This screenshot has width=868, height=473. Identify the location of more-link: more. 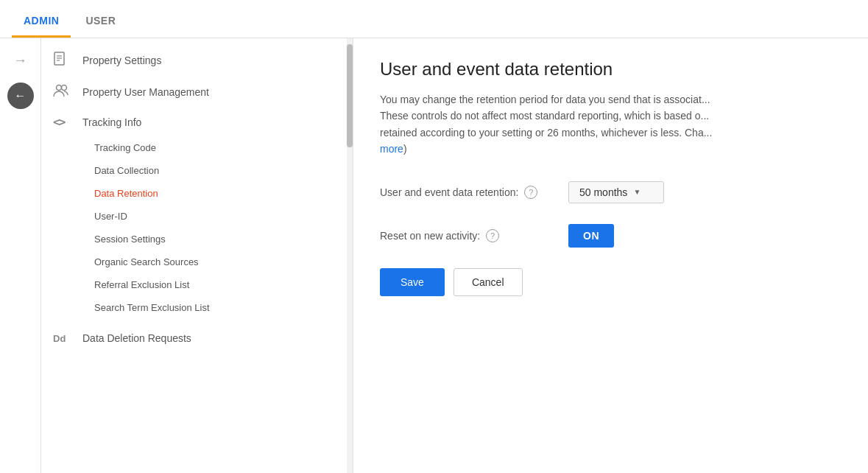
(392, 149).